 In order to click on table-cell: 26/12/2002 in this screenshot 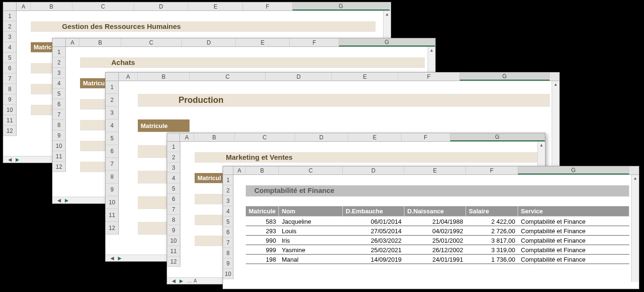, I will do `click(435, 250)`.